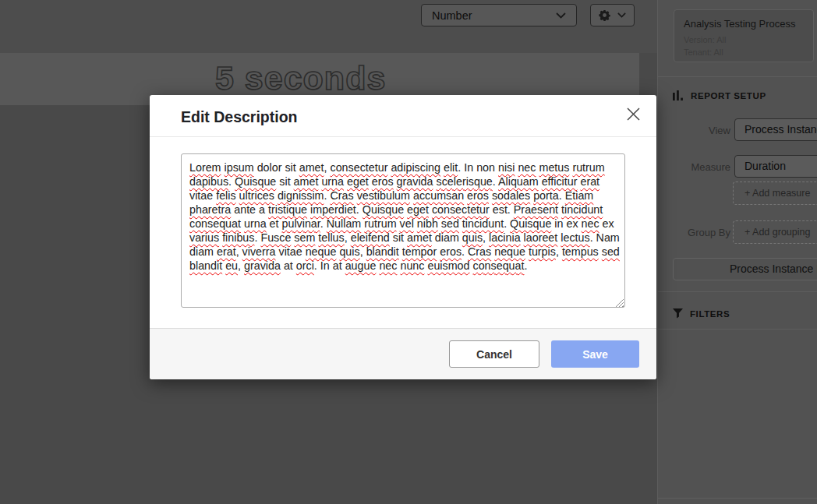 The width and height of the screenshot is (817, 504). What do you see at coordinates (702, 313) in the screenshot?
I see `filters-heading: FILTERS` at bounding box center [702, 313].